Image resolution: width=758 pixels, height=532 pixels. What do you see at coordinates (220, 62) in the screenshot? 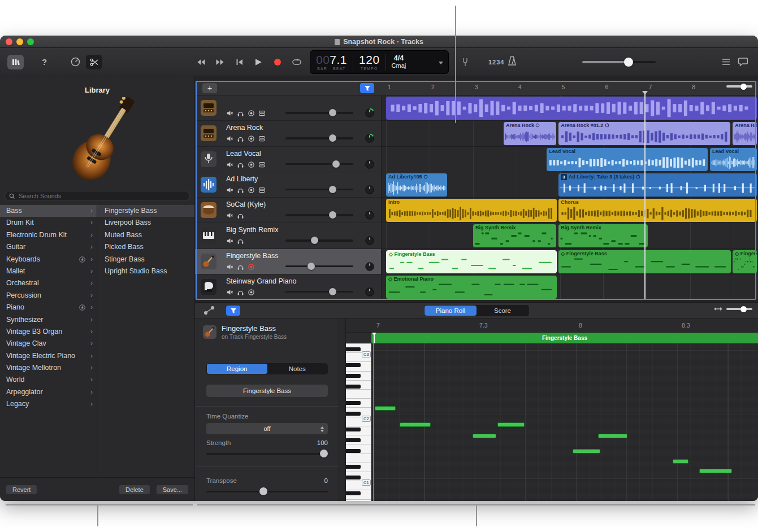
I see `forward-button` at bounding box center [220, 62].